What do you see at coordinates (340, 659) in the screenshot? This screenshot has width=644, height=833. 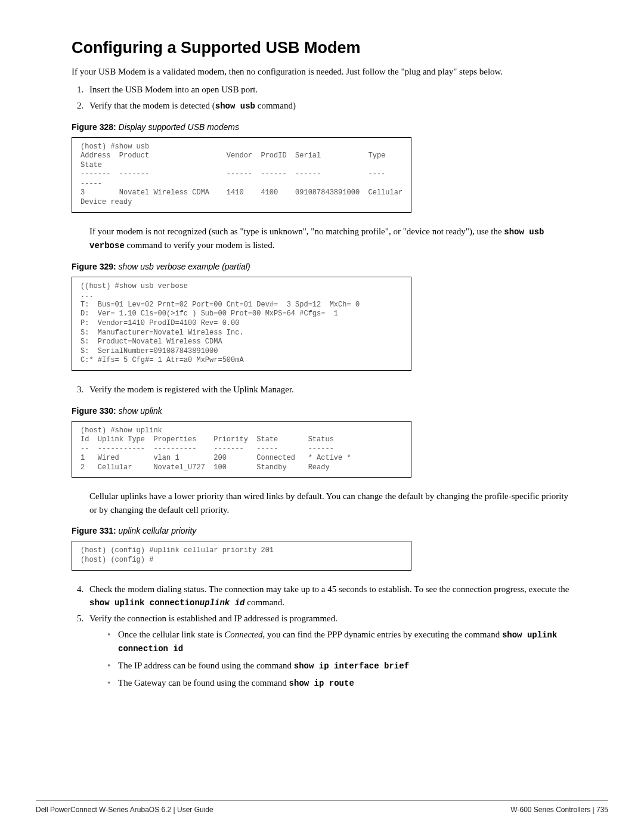 I see `step5-bullets: Once the cellular link state is Connecte…` at bounding box center [340, 659].